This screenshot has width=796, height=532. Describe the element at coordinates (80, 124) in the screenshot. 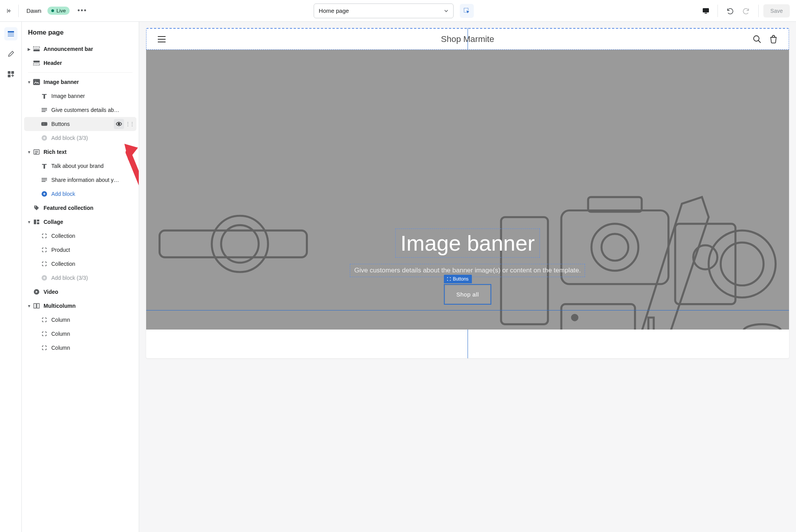

I see `block-image-banner-buttons: Buttons ⋮⋮` at that location.